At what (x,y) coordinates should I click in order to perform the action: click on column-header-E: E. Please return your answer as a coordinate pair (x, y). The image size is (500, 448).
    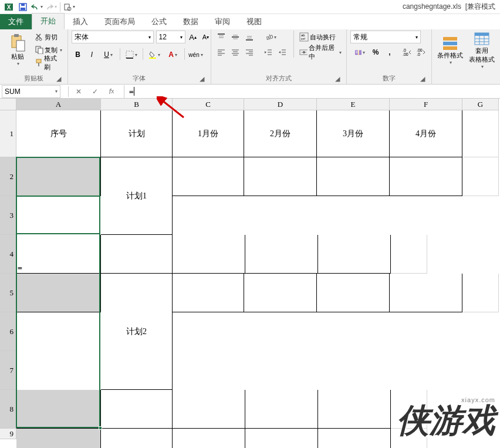
    Looking at the image, I should click on (353, 105).